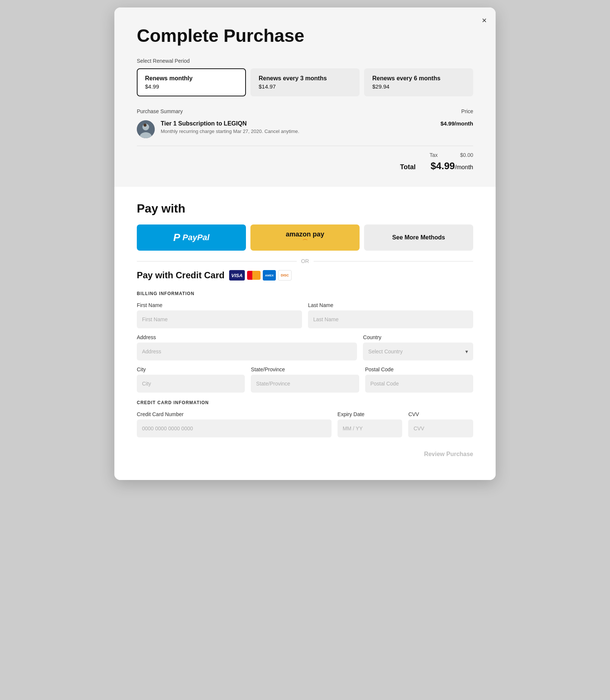 This screenshot has height=700, width=610. Describe the element at coordinates (298, 127) in the screenshot. I see `summary-info: Tier 1 Subscription to LEGIQN Monthly re…` at that location.